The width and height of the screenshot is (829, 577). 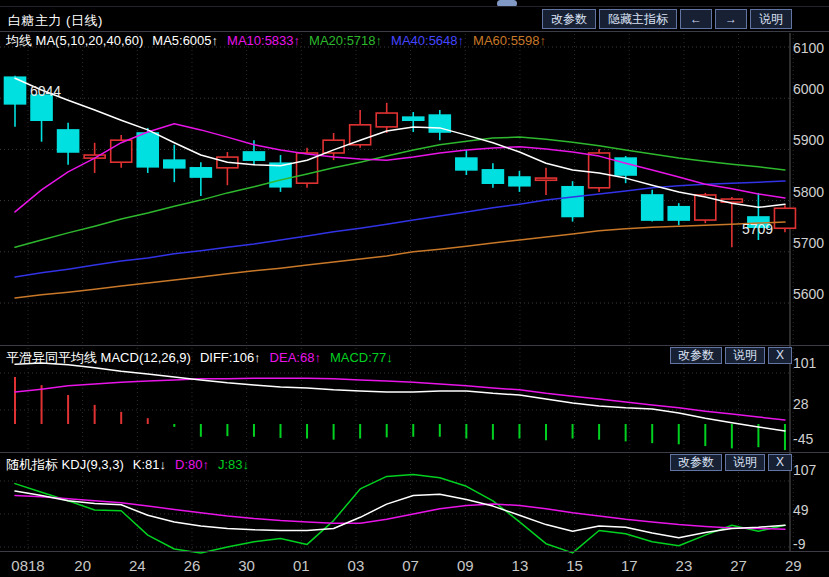 I want to click on next-arrow-button: →, so click(x=731, y=19).